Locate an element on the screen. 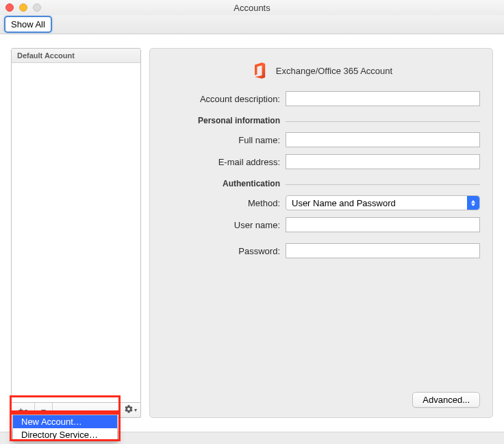  add-account-menu: New Account… Directory Service… is located at coordinates (65, 428).